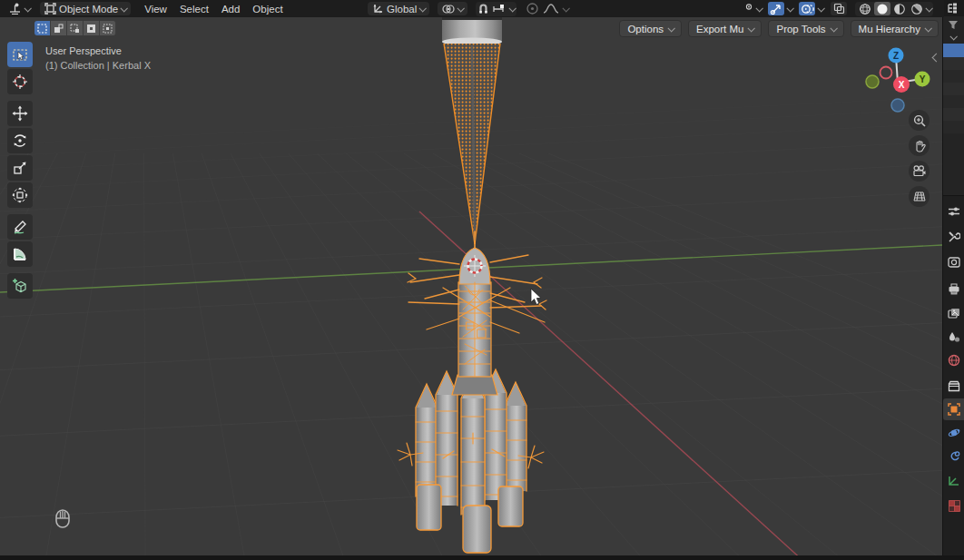 The height and width of the screenshot is (560, 964). I want to click on select-mode-subtract, so click(75, 28).